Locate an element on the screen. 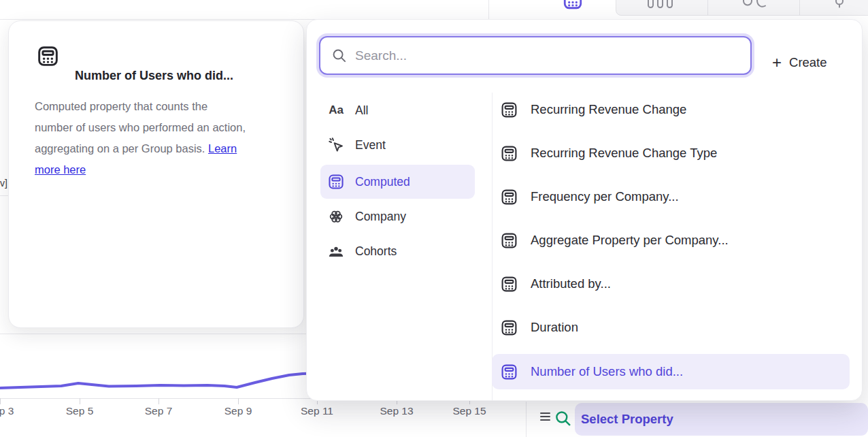  category-computed: Computed is located at coordinates (397, 182).